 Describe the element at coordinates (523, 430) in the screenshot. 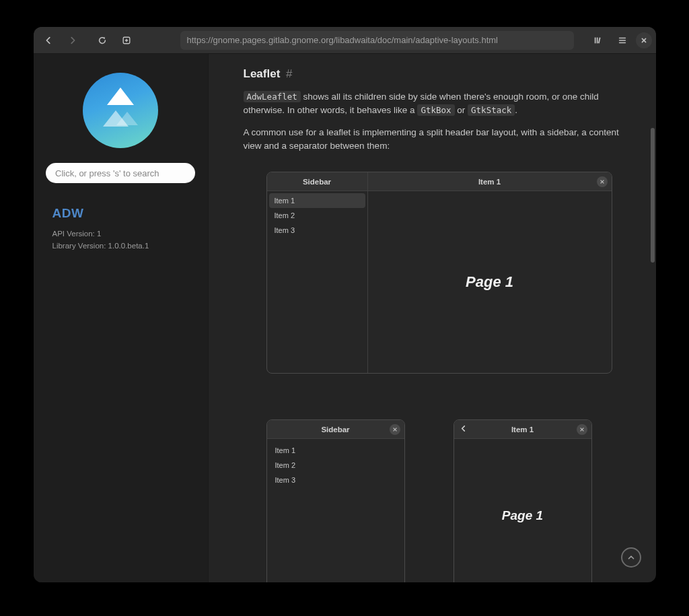

I see `demo-header: Item 1` at that location.